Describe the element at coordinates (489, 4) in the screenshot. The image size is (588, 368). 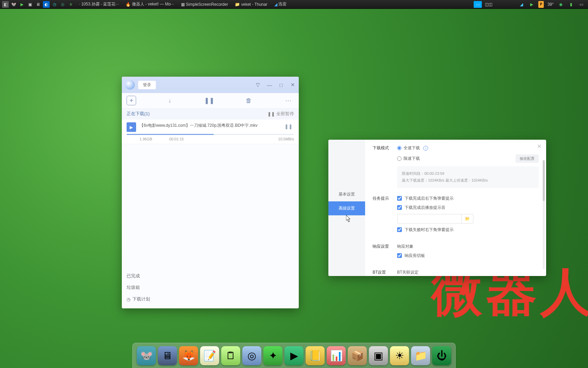
I see `tray-workspace-icon: ◫◫` at that location.